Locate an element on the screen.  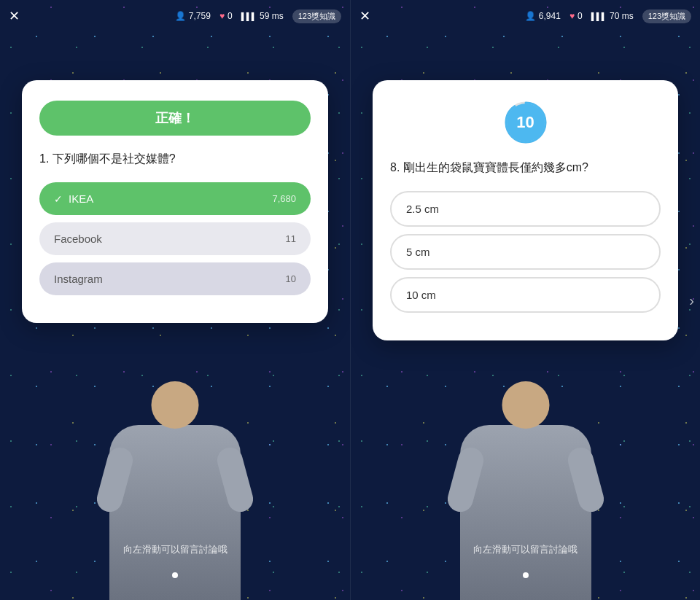
answer-option-5cm: 5 cm is located at coordinates (525, 252).